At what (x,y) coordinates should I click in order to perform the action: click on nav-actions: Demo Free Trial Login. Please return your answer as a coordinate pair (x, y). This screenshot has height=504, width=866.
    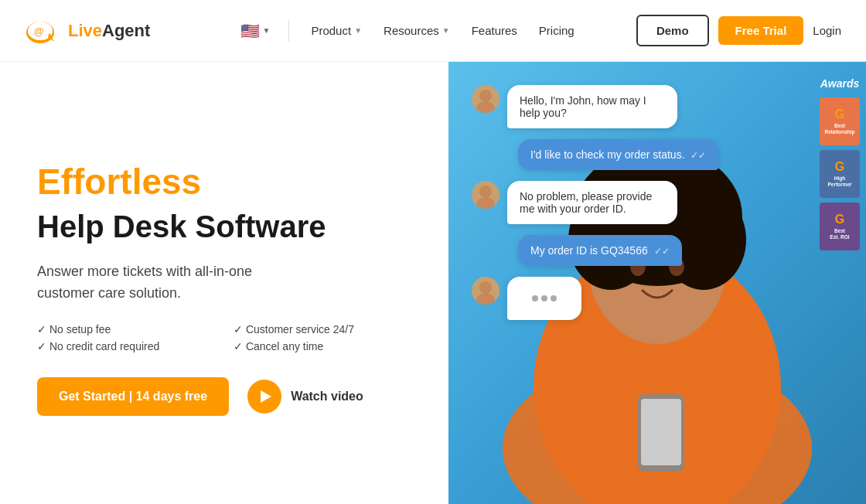
    Looking at the image, I should click on (739, 31).